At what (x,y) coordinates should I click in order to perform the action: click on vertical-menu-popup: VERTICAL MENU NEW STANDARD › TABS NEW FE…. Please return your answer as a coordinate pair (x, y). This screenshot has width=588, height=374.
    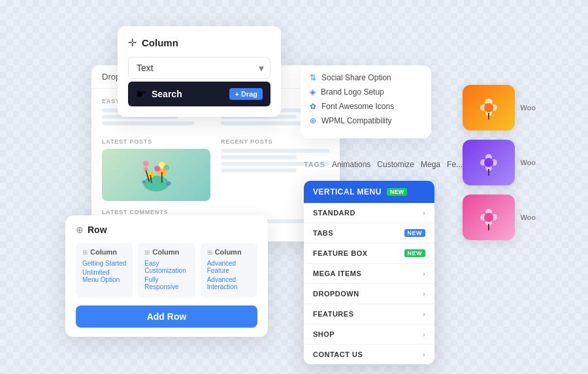
    Looking at the image, I should click on (369, 273).